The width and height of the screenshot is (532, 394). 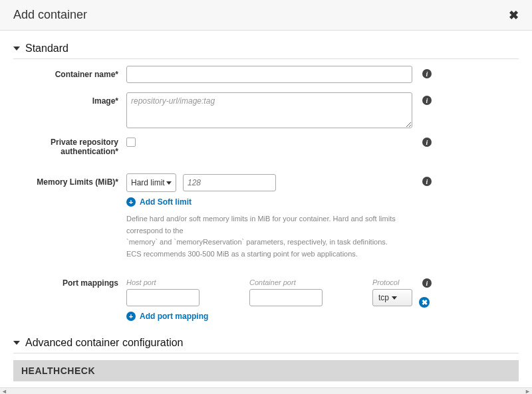 I want to click on label-private-repo: Private repository authentication*, so click(x=70, y=147).